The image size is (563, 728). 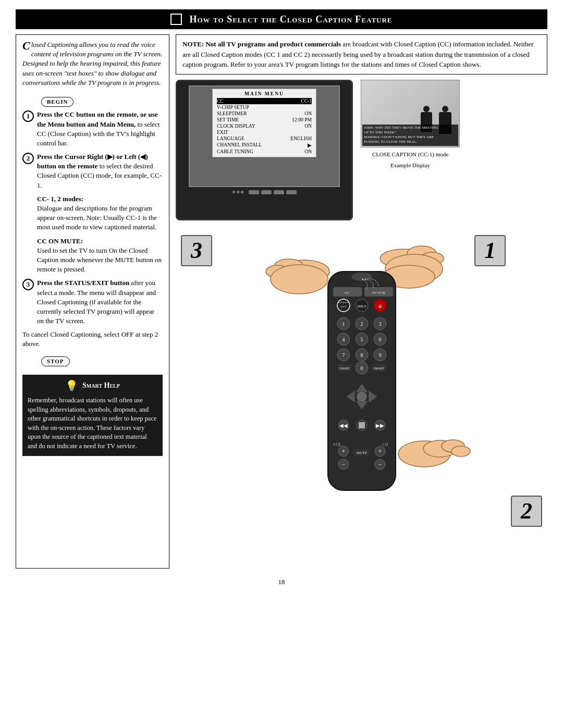 What do you see at coordinates (97, 101) in the screenshot?
I see `begin-badge-container: BEGIN` at bounding box center [97, 101].